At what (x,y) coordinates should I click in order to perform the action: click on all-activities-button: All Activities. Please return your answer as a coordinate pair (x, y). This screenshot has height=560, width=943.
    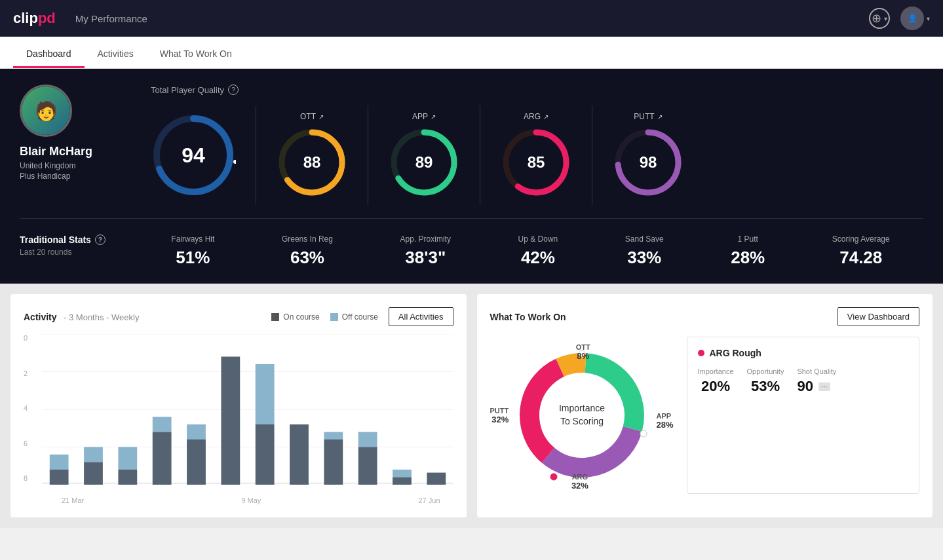
    Looking at the image, I should click on (421, 317).